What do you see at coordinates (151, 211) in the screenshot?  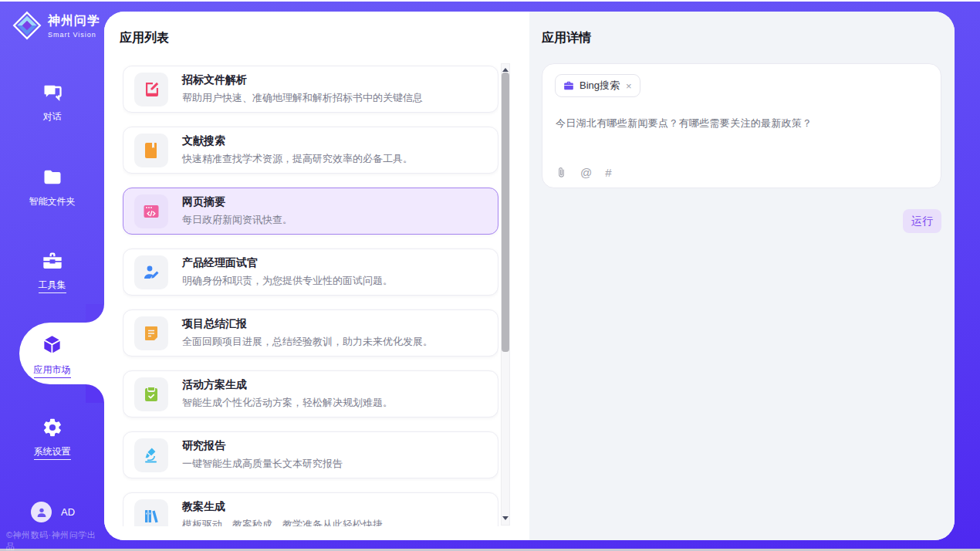 I see `browser-code-icon` at bounding box center [151, 211].